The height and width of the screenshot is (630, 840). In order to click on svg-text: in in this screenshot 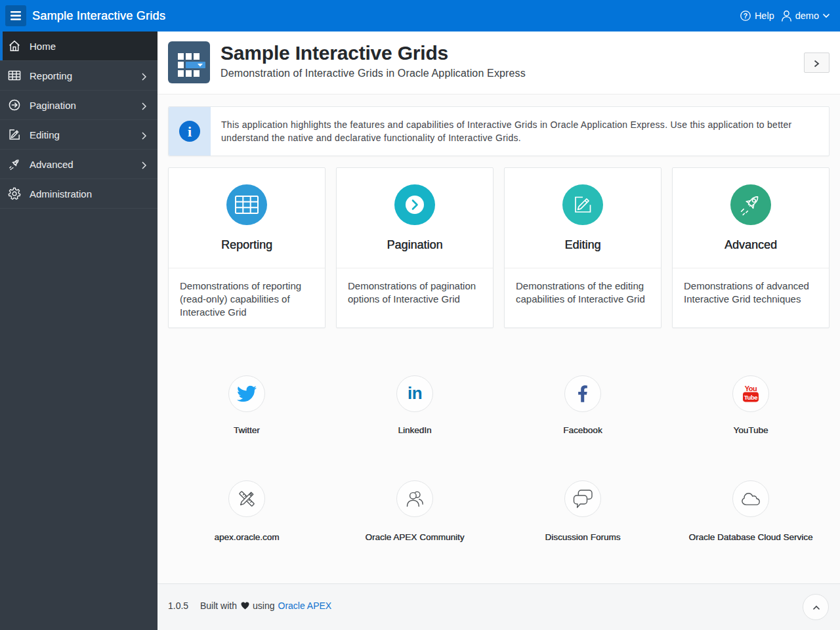, I will do `click(415, 394)`.